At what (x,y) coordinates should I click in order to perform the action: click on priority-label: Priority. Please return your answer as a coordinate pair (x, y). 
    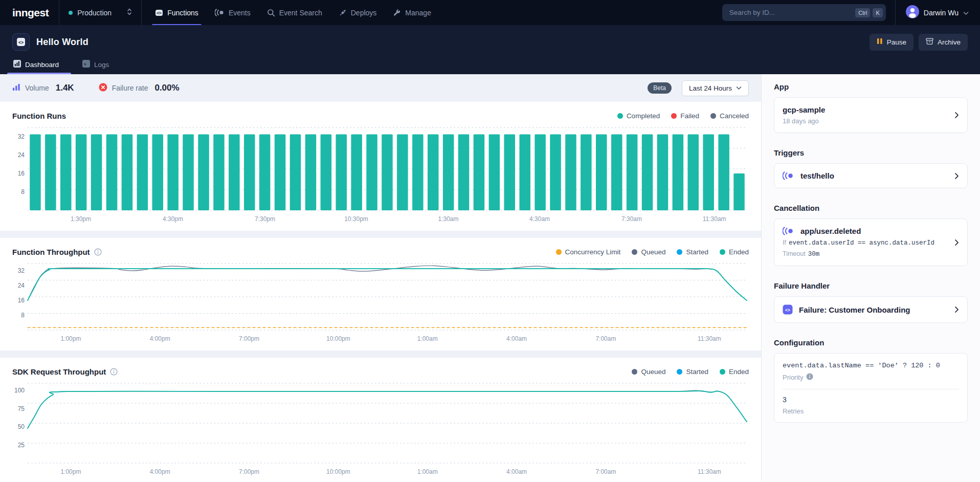
    Looking at the image, I should click on (871, 378).